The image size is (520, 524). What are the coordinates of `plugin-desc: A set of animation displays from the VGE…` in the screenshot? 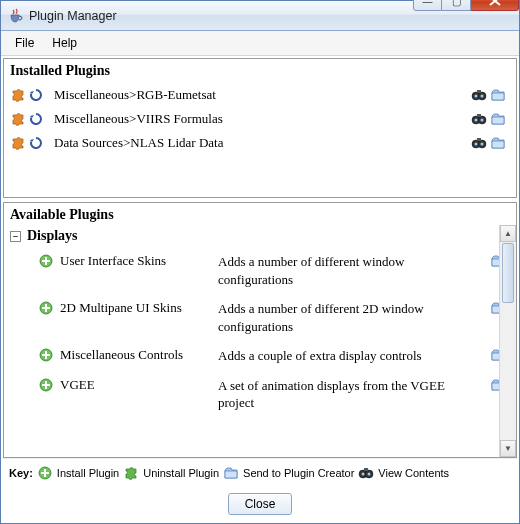 It's located at (344, 394).